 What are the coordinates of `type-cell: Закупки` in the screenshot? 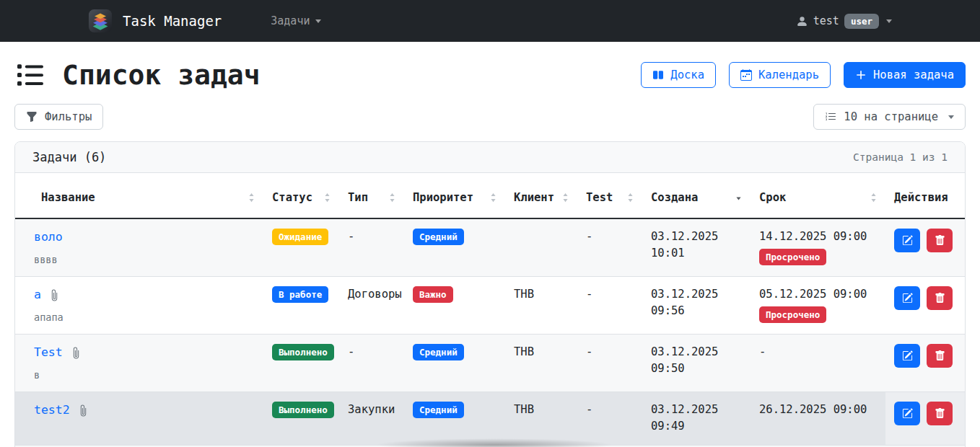 It's located at (372, 419).